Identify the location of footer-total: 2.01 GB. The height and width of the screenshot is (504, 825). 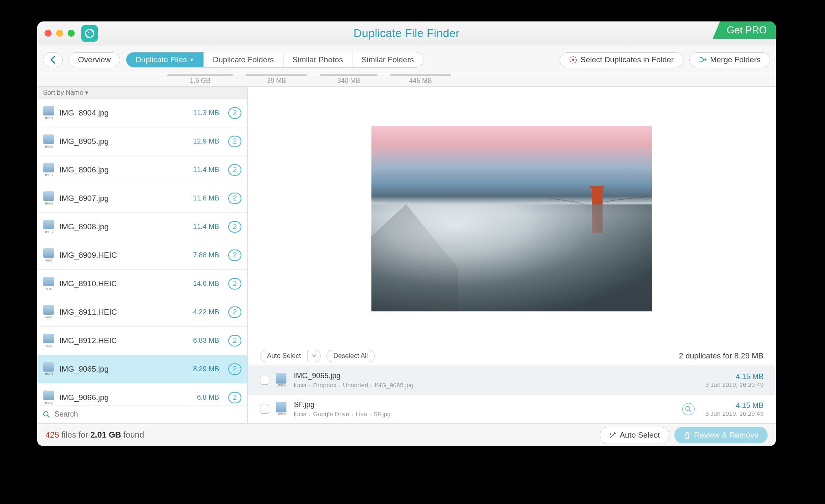
(106, 435).